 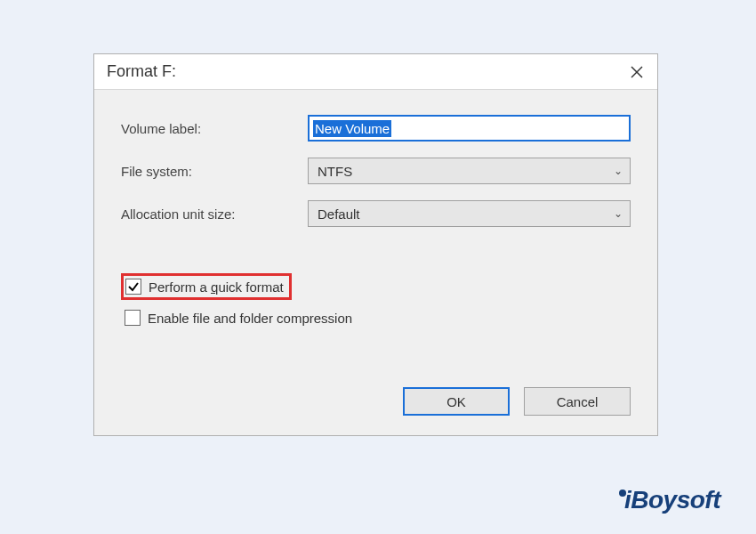 I want to click on quick-format-row: Perform a quick format, so click(x=206, y=287).